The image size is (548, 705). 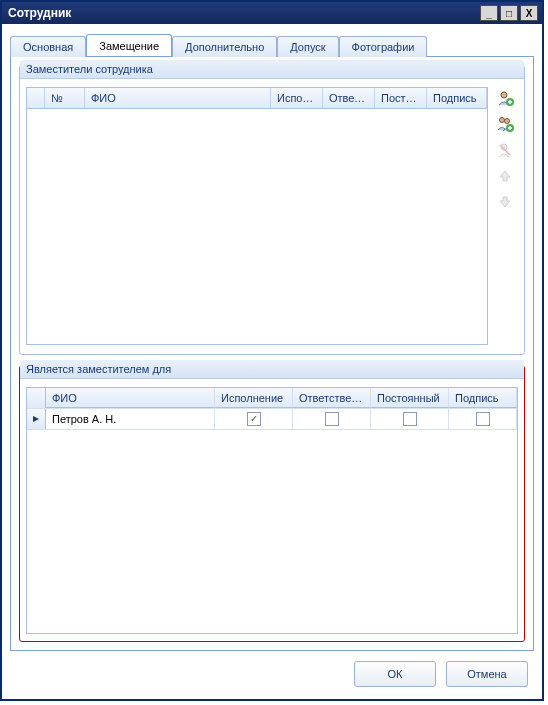 What do you see at coordinates (395, 674) in the screenshot?
I see `ok-button: ОК` at bounding box center [395, 674].